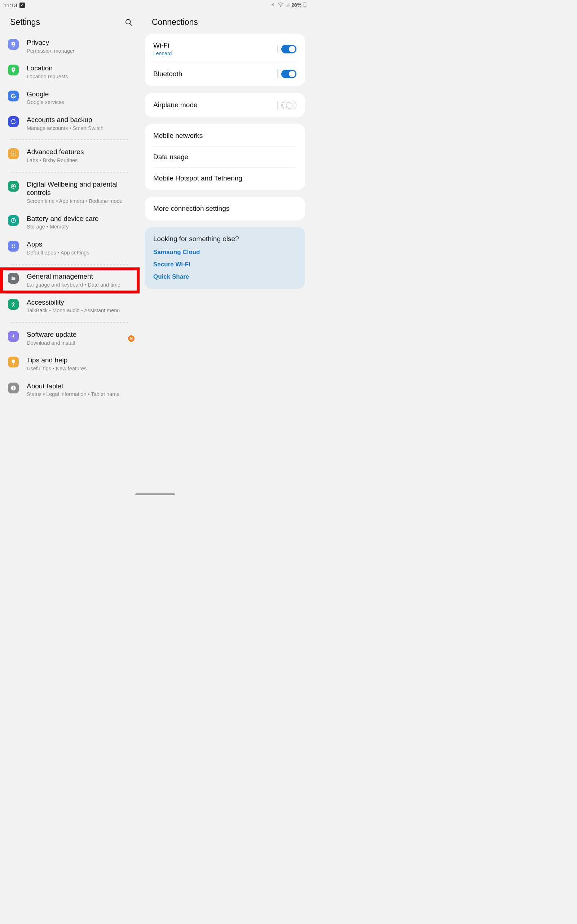 Image resolution: width=577 pixels, height=924 pixels. Describe the element at coordinates (13, 96) in the screenshot. I see `google-icon` at that location.